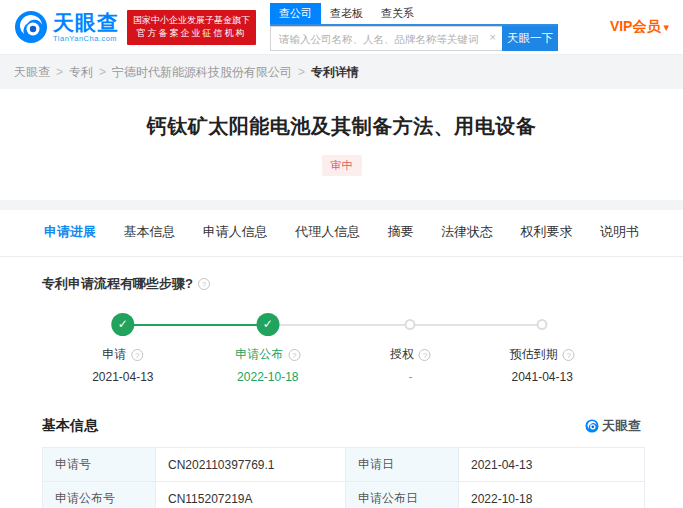  What do you see at coordinates (342, 28) in the screenshot?
I see `top-header: 天眼查 TianYanCha.com 国家中小企业发展子基金旗下 官方备案企业征…` at bounding box center [342, 28].